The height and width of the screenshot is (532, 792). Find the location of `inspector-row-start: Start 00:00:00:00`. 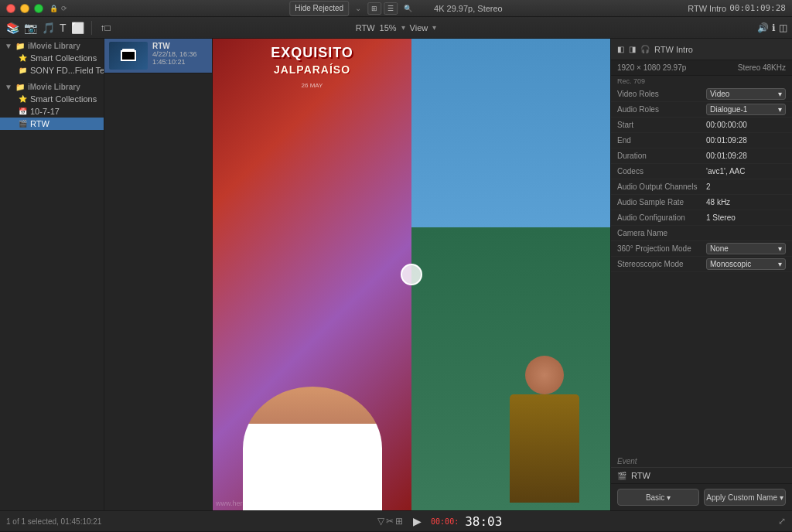

inspector-row-start: Start 00:00:00:00 is located at coordinates (702, 125).